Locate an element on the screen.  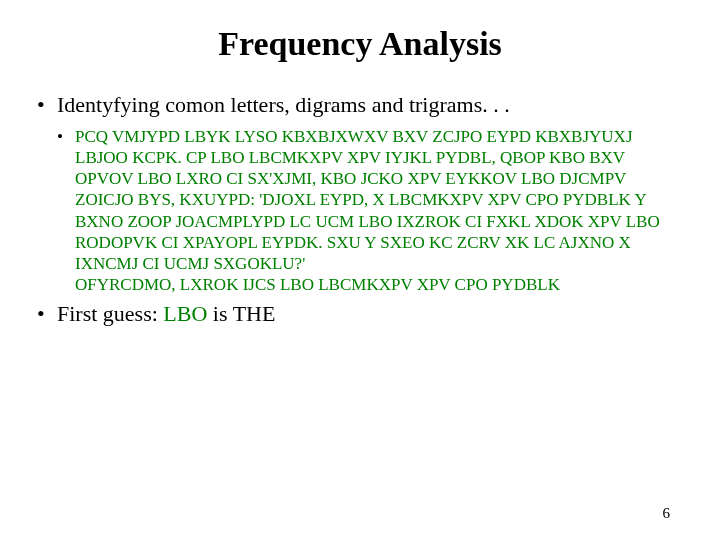
guess-cipher: LBO is located at coordinates (185, 314).